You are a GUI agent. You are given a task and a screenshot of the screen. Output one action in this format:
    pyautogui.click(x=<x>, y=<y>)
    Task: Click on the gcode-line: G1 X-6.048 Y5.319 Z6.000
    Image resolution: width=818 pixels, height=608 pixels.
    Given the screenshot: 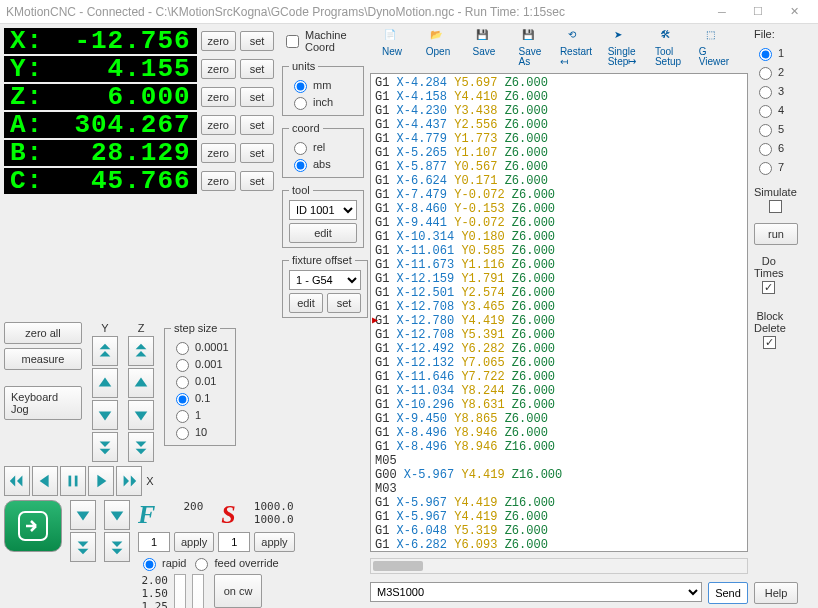 What is the action you would take?
    pyautogui.click(x=559, y=531)
    